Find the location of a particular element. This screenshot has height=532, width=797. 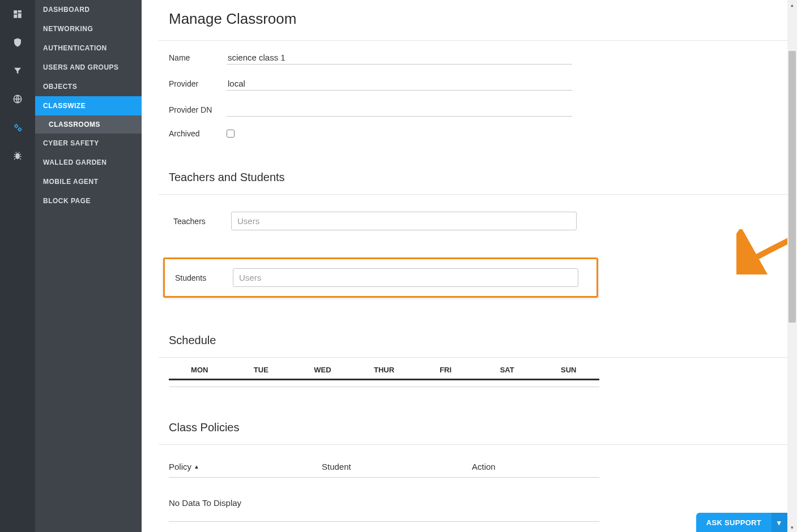

label-name: Name is located at coordinates (198, 58).